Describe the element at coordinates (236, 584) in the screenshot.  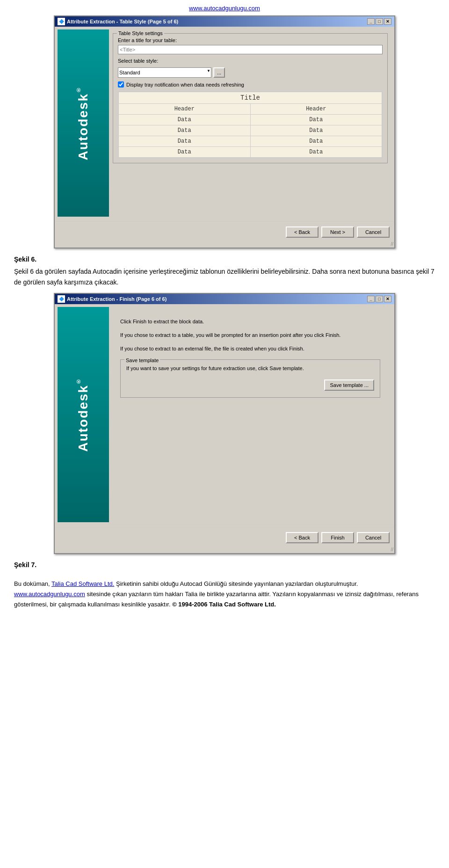
I see `footer-text2: Şirketinin sahibi olduğu Autocad Günlüğü…` at that location.